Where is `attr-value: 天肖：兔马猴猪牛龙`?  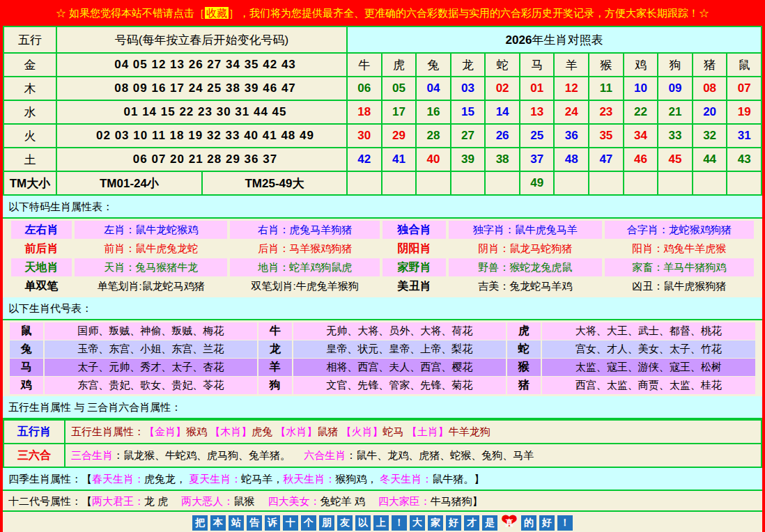 attr-value: 天肖：兔马猴猪牛龙 is located at coordinates (151, 267).